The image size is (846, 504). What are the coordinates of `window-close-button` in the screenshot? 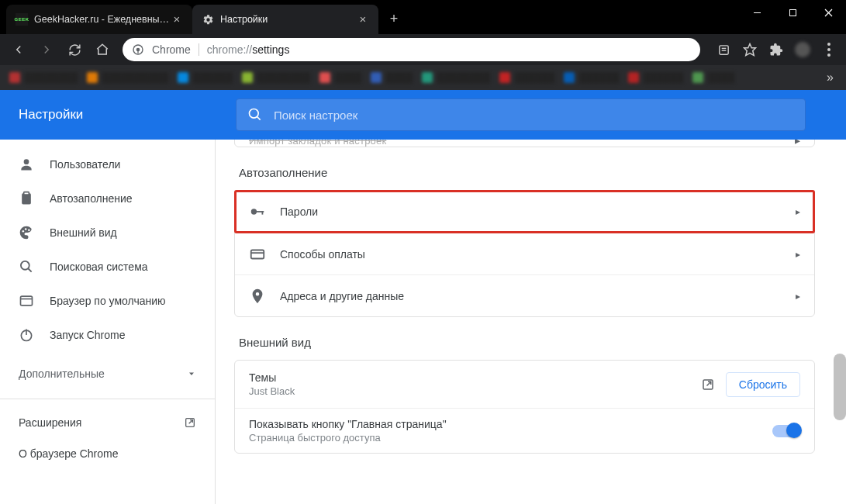 It's located at (828, 12).